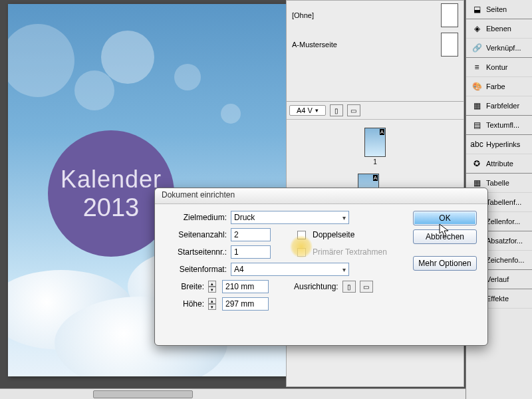  I want to click on startseitennr-label: Startseitennr.:, so click(196, 252).